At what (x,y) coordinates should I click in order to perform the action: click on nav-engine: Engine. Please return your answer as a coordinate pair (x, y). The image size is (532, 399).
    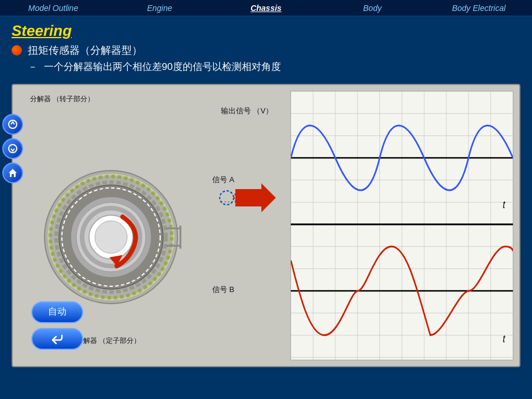
    Looking at the image, I should click on (160, 8).